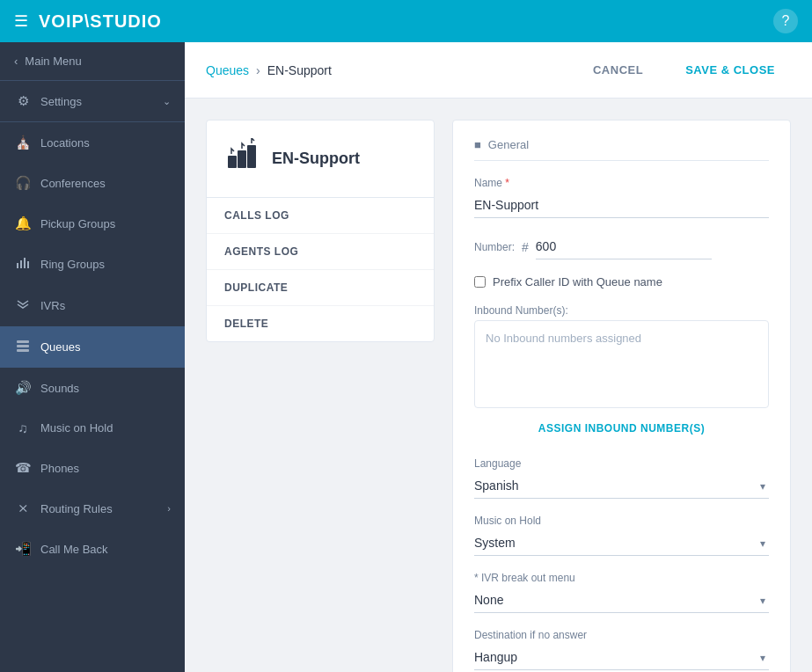 This screenshot has width=812, height=672. Describe the element at coordinates (508, 144) in the screenshot. I see `section-title-label: General` at that location.